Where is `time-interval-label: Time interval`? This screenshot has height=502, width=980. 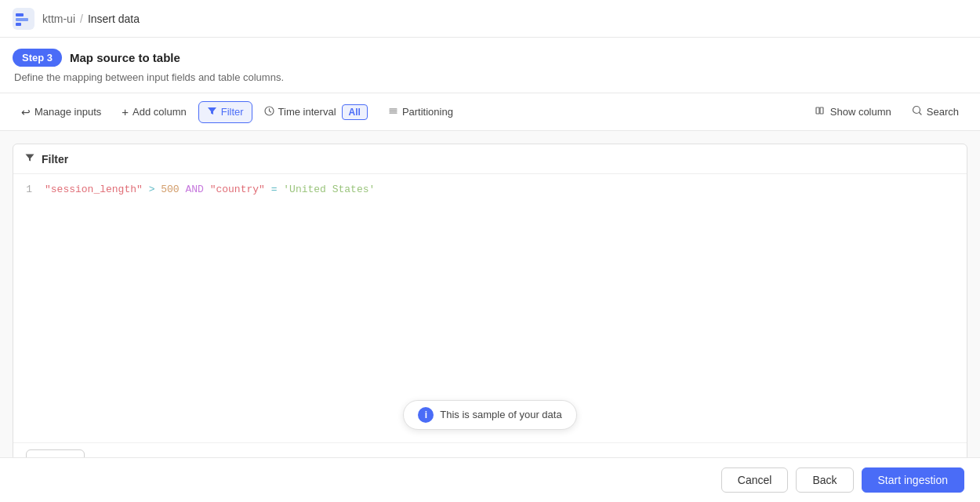
time-interval-label: Time interval is located at coordinates (307, 111).